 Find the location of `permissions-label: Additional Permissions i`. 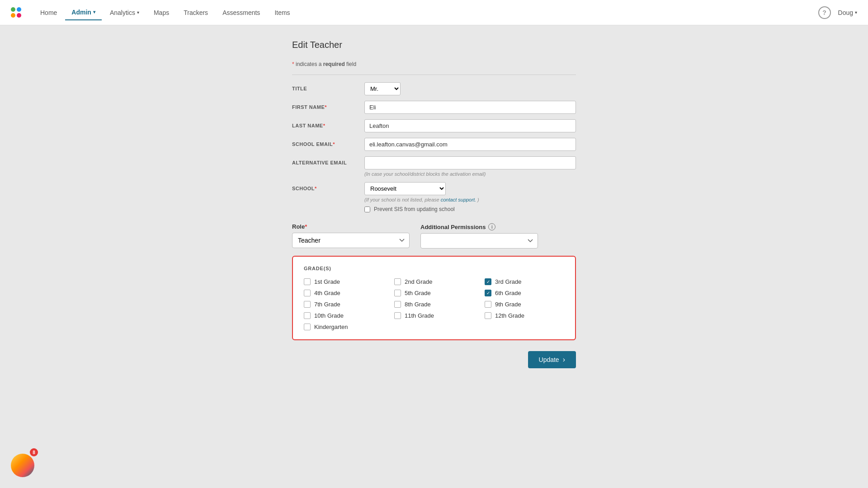

permissions-label: Additional Permissions i is located at coordinates (479, 227).